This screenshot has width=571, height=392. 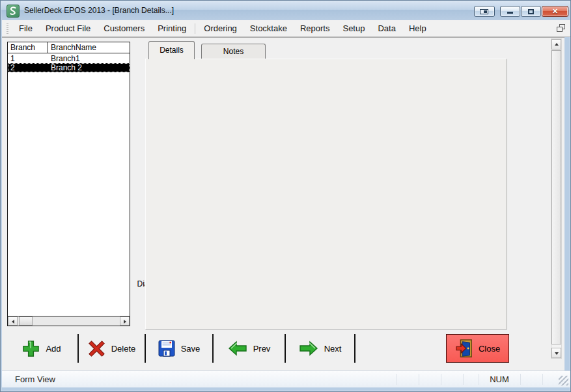 I want to click on next-label: Next, so click(x=333, y=349).